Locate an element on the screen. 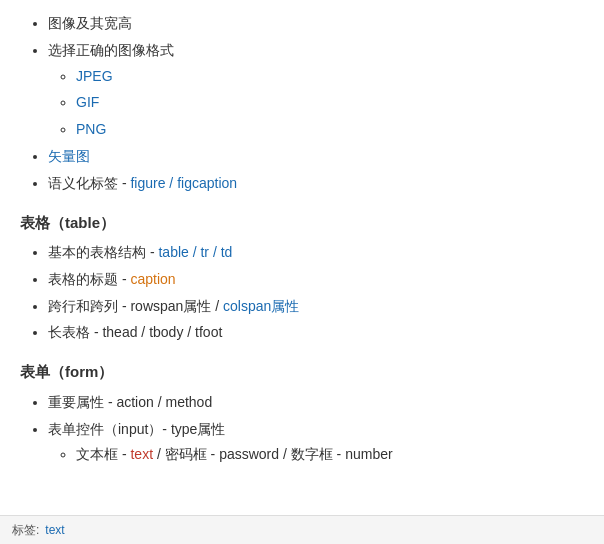  item-text: 表单控件（input）- type属性 is located at coordinates (136, 429).